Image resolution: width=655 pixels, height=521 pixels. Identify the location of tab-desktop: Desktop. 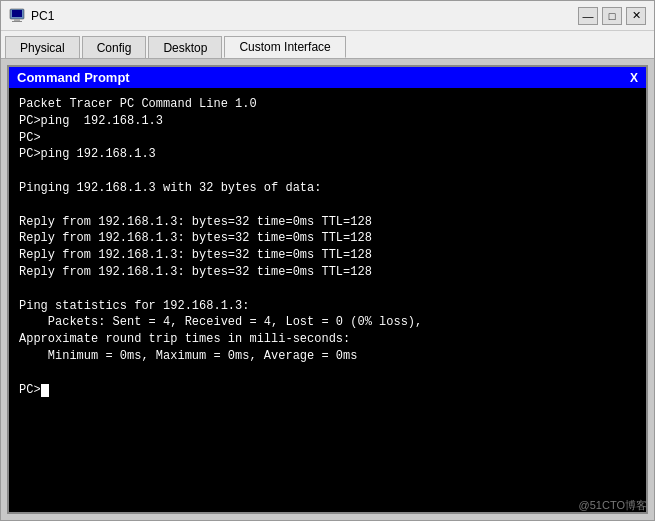
(185, 47).